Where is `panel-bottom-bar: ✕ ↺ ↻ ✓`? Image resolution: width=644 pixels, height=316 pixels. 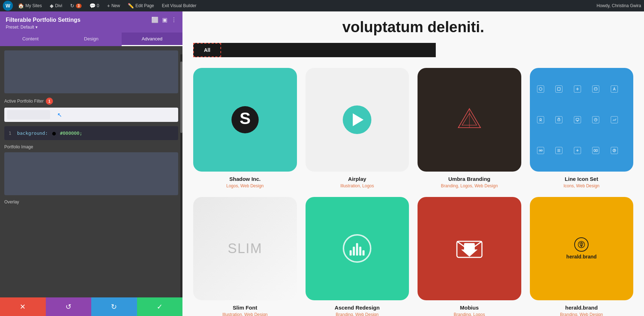
panel-bottom-bar: ✕ ↺ ↻ ✓ is located at coordinates (91, 307).